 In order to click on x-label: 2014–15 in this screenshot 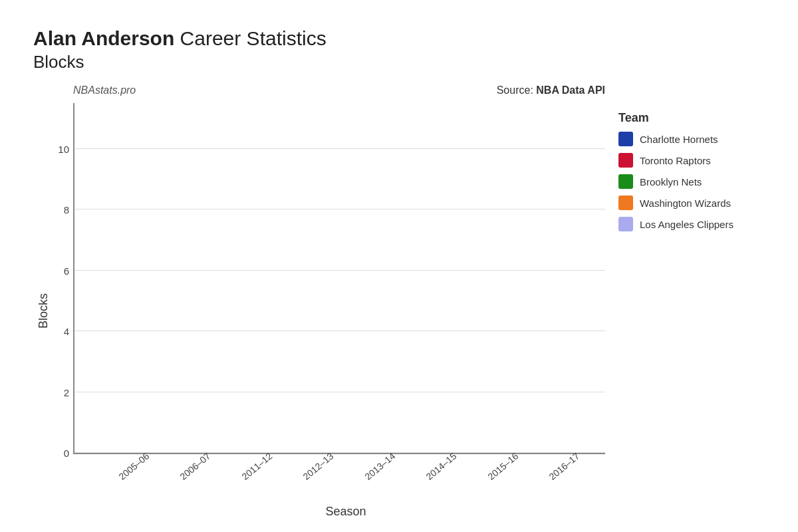, I will do `click(442, 466)`.